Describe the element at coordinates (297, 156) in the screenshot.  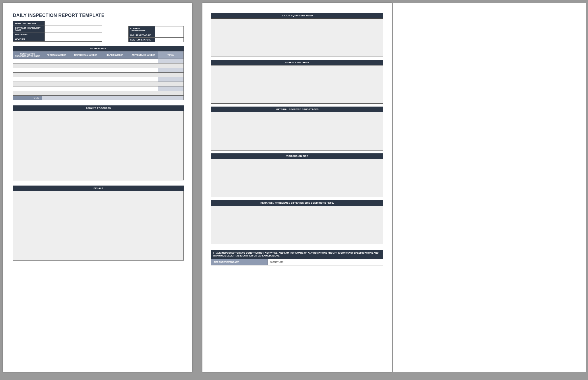
I see `visitors-header: VISITORS ON SITE` at that location.